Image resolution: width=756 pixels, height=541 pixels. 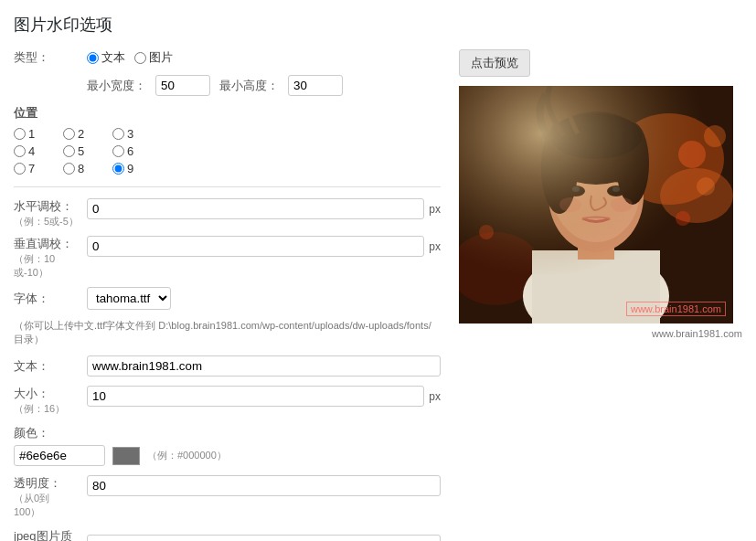 I want to click on v-offset-input-col: px, so click(x=263, y=247).